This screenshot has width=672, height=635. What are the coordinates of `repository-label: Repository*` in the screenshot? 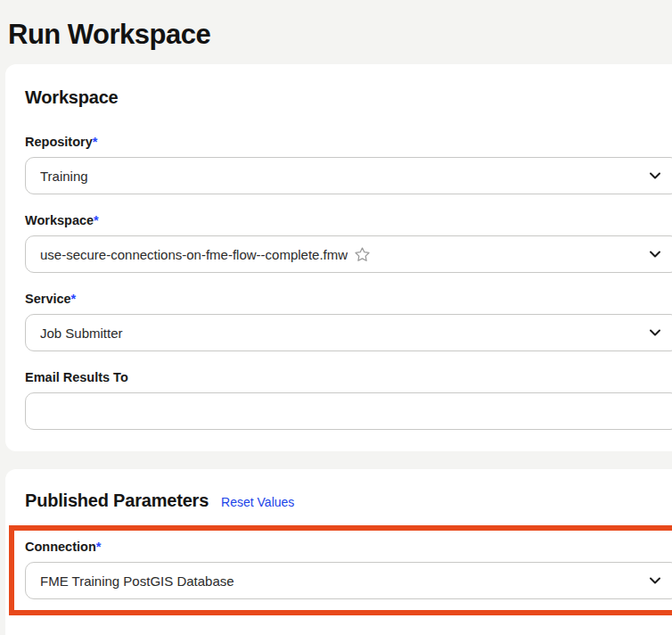 It's located at (348, 142).